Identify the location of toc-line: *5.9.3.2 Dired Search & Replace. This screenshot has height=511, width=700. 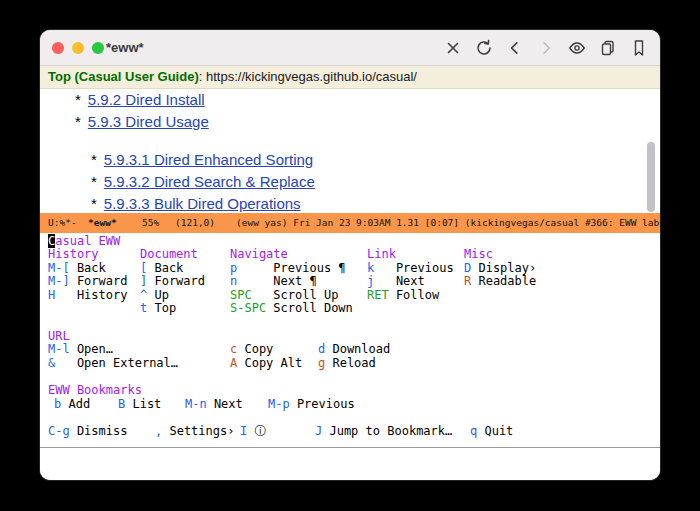
(203, 182).